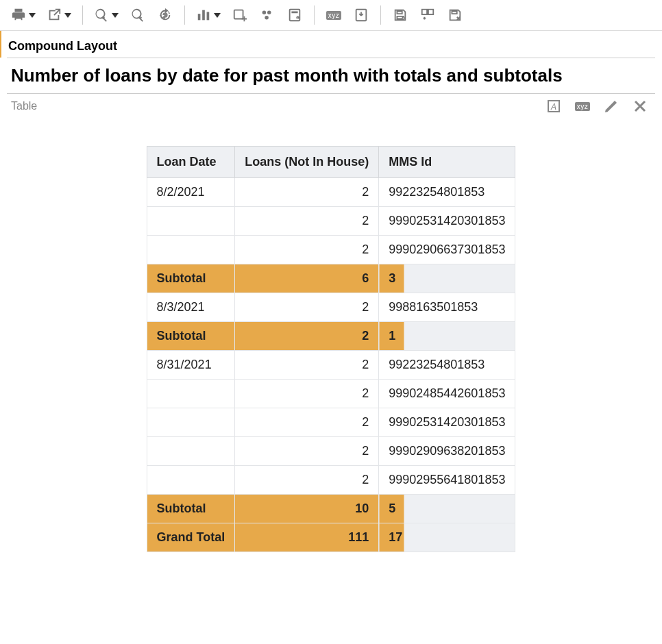 The image size is (662, 644). What do you see at coordinates (455, 15) in the screenshot?
I see `delete-button` at bounding box center [455, 15].